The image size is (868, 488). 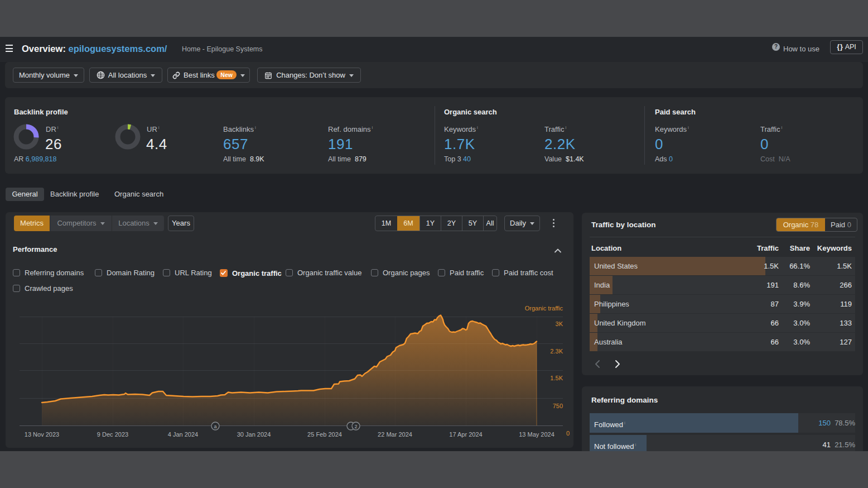 I want to click on svg-text: 3K, so click(x=560, y=324).